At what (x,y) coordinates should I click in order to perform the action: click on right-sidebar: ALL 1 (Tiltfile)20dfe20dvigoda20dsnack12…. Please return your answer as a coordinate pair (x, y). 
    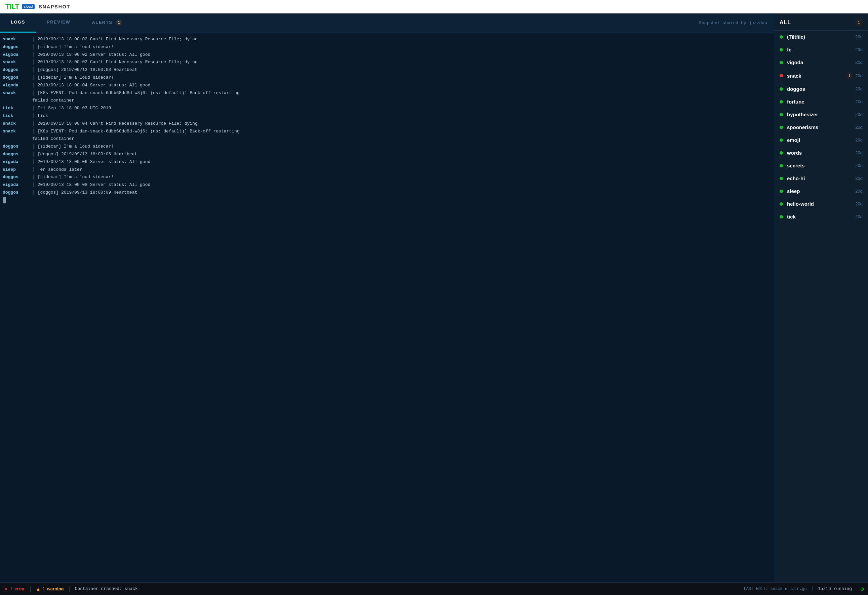
    Looking at the image, I should click on (821, 298).